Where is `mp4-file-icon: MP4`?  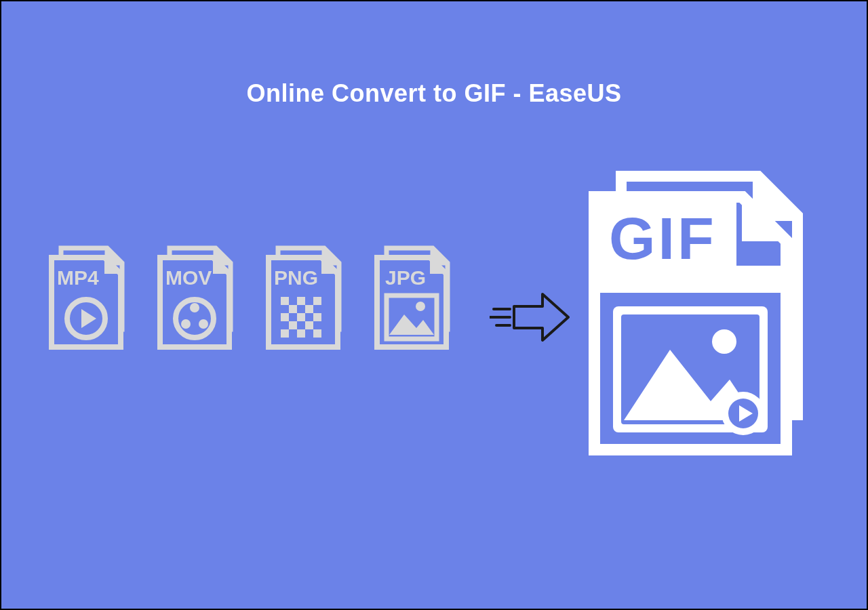 mp4-file-icon: MP4 is located at coordinates (90, 306).